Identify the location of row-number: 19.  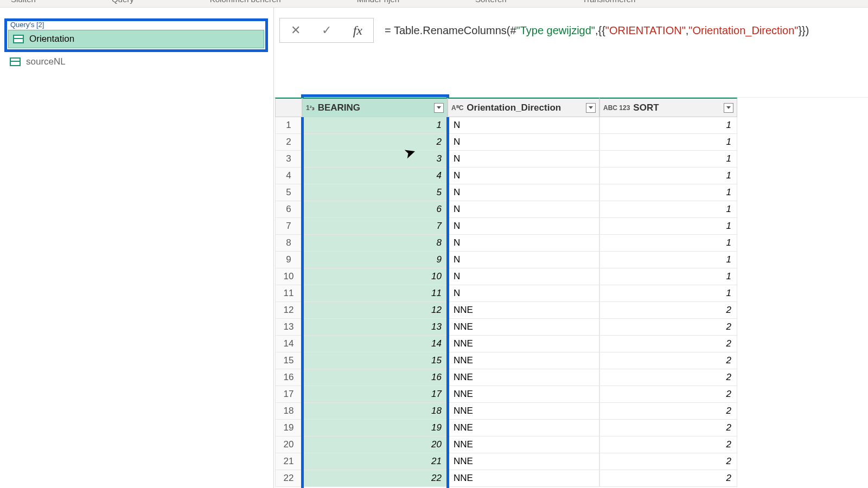
(289, 428).